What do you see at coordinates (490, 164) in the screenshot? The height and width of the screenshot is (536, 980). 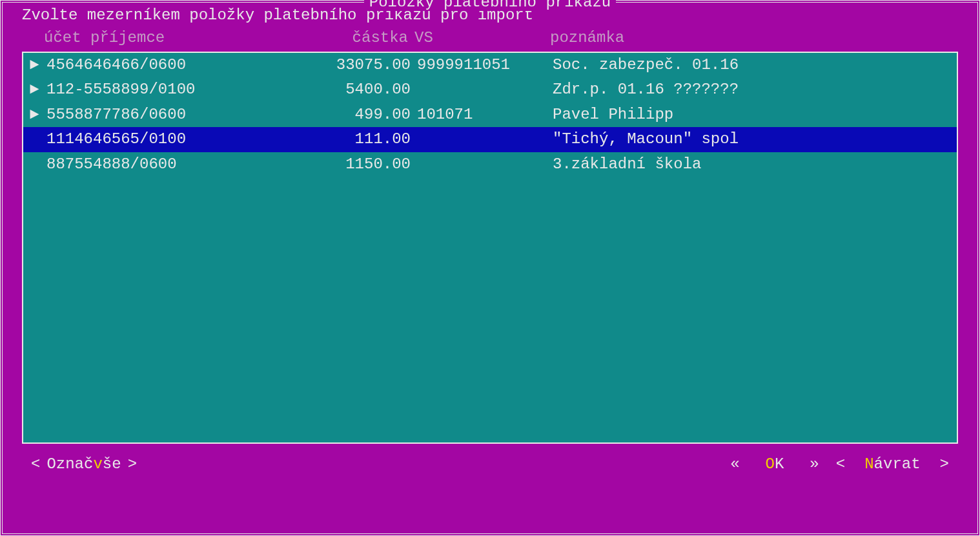 I see `table-row: 887554888/06001150.00 3.základní škola` at bounding box center [490, 164].